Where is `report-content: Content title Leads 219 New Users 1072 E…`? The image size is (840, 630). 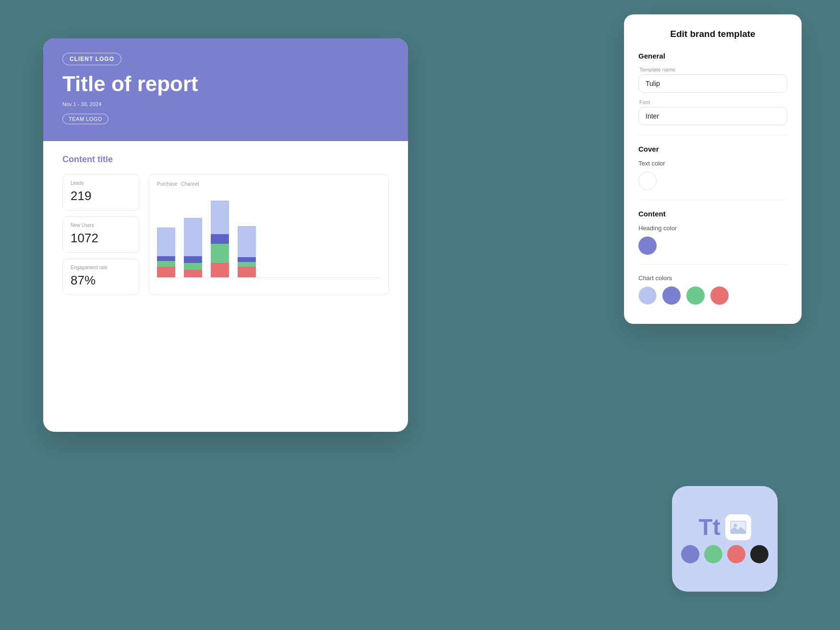 report-content: Content title Leads 219 New Users 1072 E… is located at coordinates (226, 225).